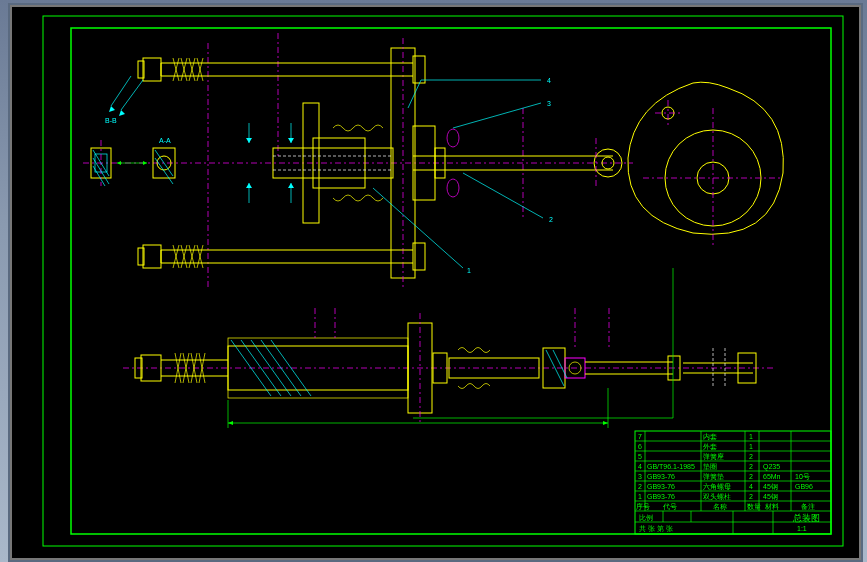 The width and height of the screenshot is (867, 562). Describe the element at coordinates (751, 436) in the screenshot. I see `bom-row-7-qty: 1` at that location.